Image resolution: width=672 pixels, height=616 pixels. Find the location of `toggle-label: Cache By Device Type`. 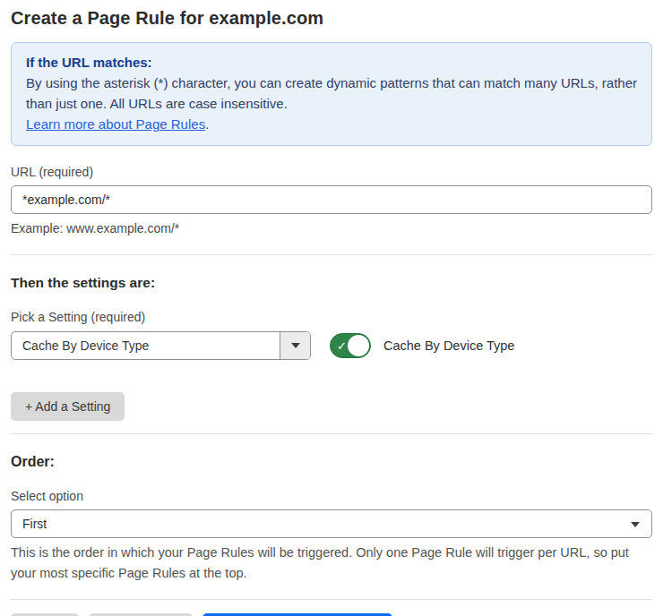

toggle-label: Cache By Device Type is located at coordinates (449, 346).